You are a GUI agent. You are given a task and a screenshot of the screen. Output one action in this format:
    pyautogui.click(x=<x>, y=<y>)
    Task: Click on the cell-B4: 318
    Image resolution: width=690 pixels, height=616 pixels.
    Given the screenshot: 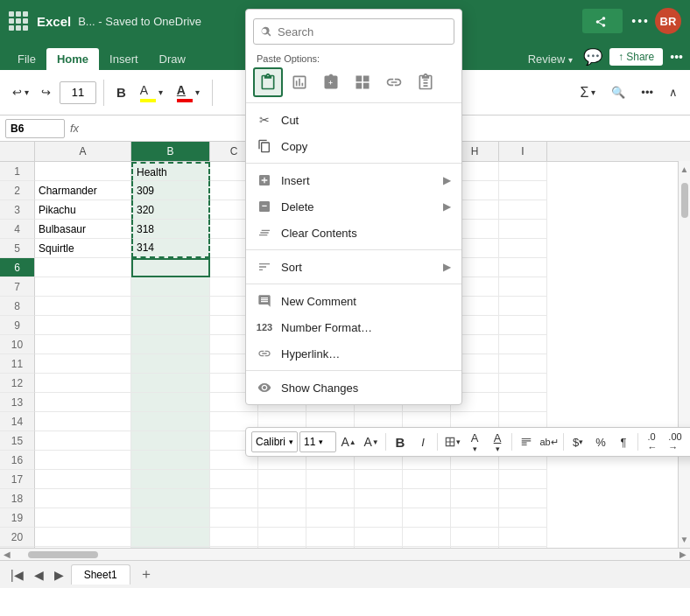 What is the action you would take?
    pyautogui.click(x=171, y=229)
    